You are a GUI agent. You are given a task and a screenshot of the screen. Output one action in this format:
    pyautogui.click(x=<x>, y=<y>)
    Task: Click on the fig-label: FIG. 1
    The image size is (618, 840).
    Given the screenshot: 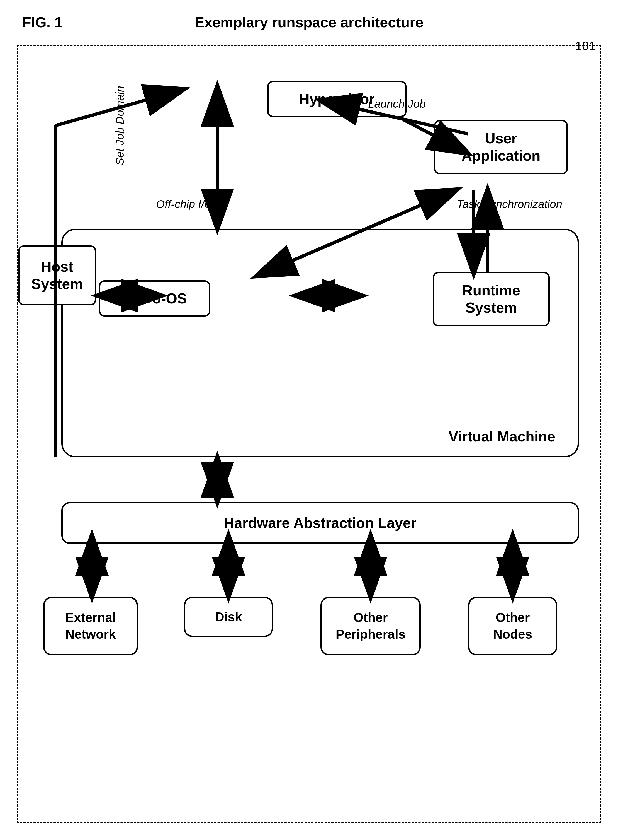 What is the action you would take?
    pyautogui.click(x=43, y=22)
    